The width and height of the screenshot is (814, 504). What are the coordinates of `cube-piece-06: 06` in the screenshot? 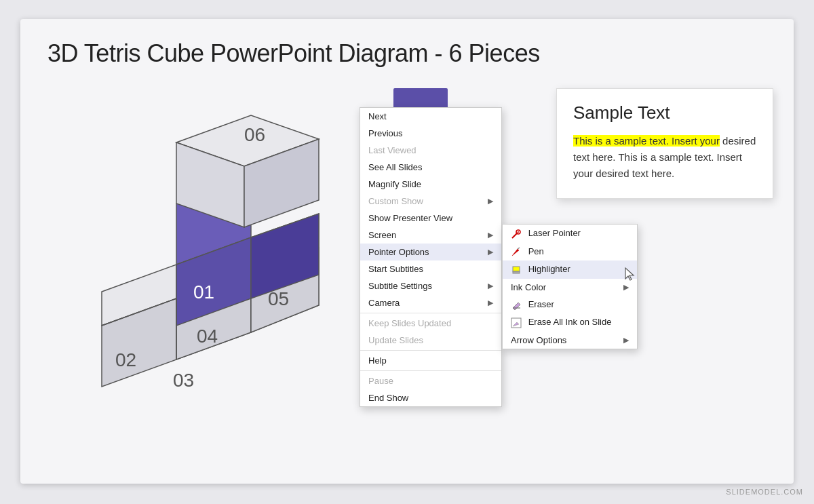 It's located at (248, 171).